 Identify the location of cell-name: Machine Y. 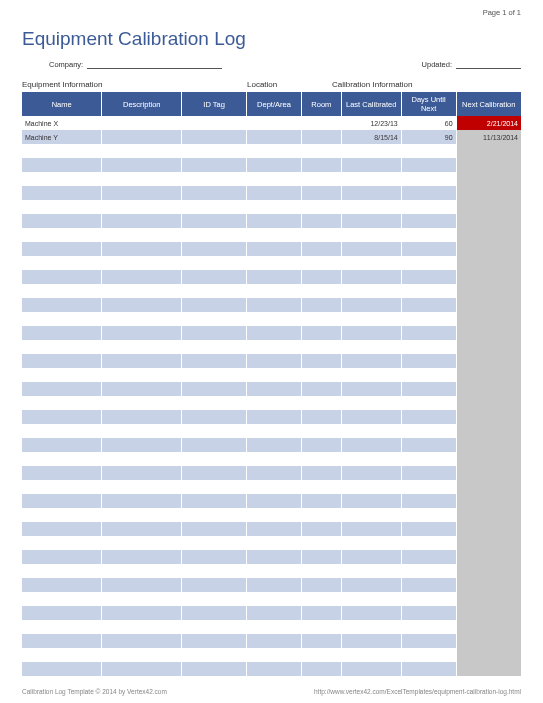
(62, 137).